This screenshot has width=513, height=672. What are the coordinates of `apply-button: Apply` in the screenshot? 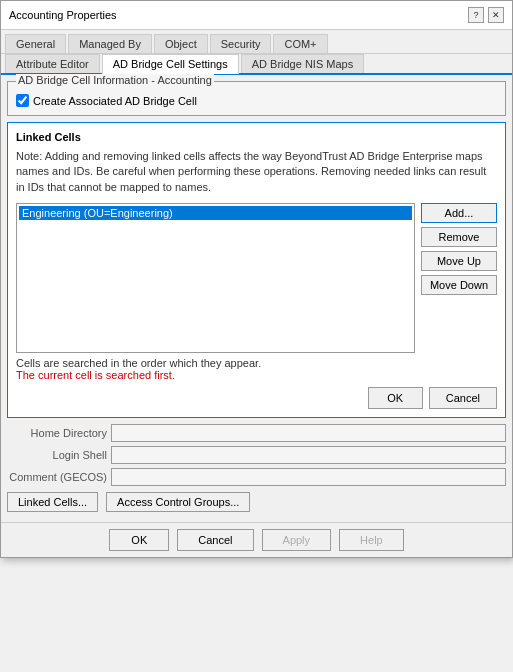 It's located at (297, 540).